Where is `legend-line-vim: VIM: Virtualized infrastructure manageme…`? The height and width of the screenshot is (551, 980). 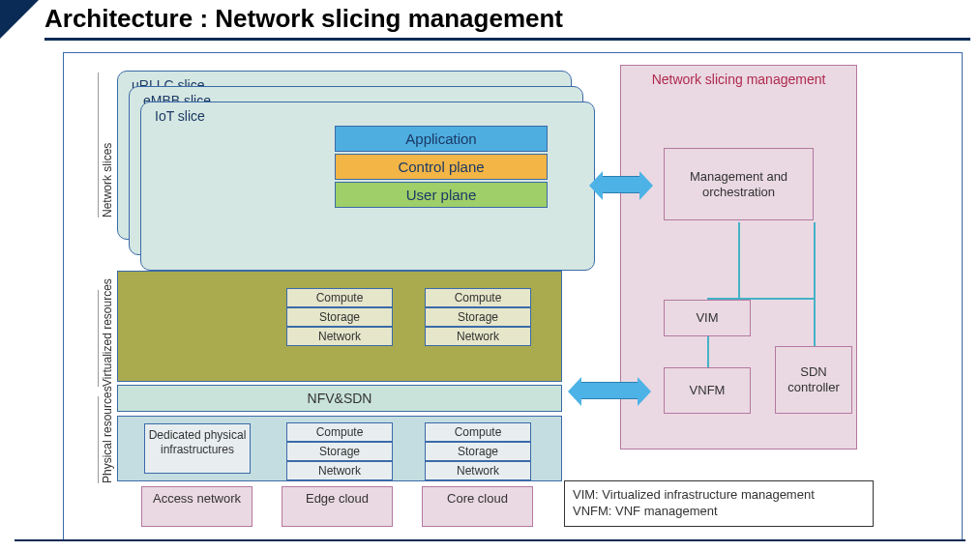 legend-line-vim: VIM: Virtualized infrastructure manageme… is located at coordinates (719, 495).